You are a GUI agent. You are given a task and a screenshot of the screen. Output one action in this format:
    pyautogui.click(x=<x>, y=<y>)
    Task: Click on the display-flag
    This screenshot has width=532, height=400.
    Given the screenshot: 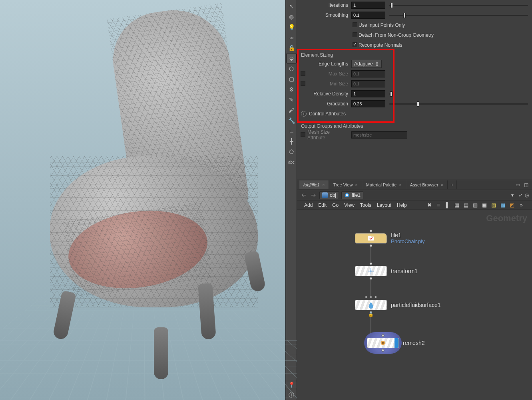 What is the action you would take?
    pyautogui.click(x=397, y=343)
    